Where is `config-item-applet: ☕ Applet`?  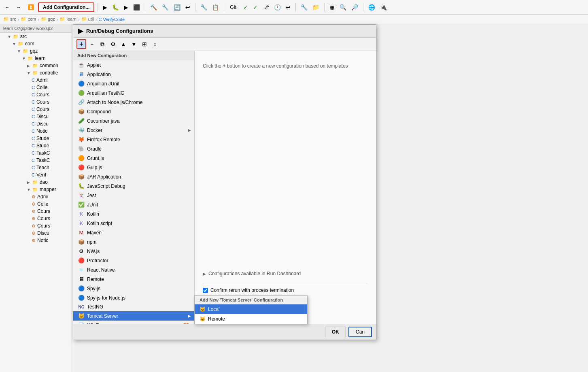
config-item-applet: ☕ Applet is located at coordinates (134, 65).